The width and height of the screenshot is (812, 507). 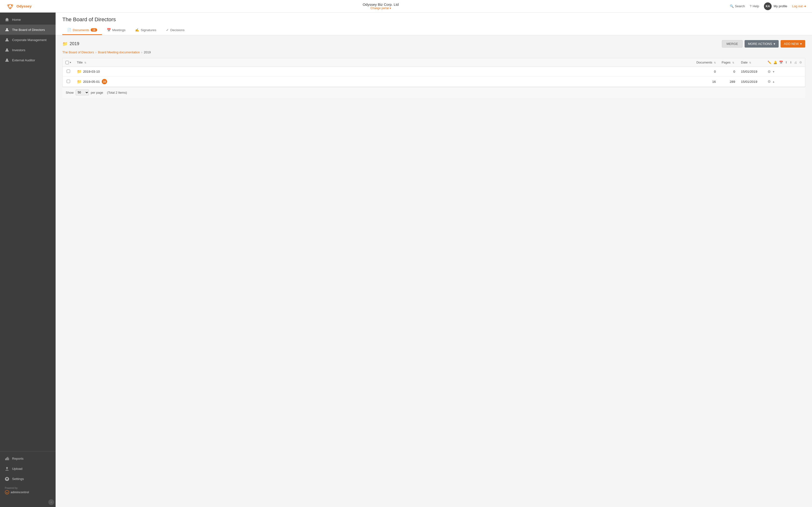 What do you see at coordinates (781, 62) in the screenshot?
I see `th-calendar-icon: 📅` at bounding box center [781, 62].